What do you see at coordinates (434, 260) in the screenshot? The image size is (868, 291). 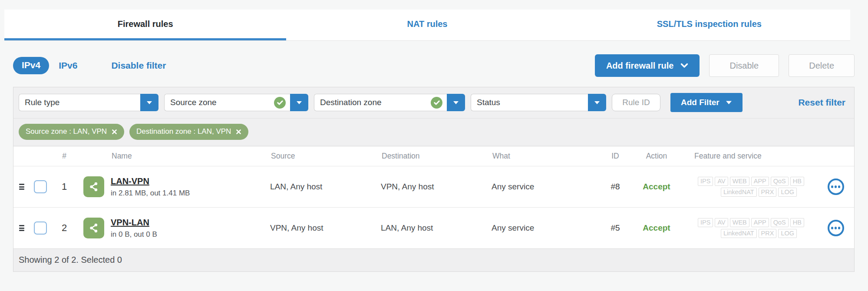 I see `table-footer-status: Showing 2 of 2. Selected 0` at bounding box center [434, 260].